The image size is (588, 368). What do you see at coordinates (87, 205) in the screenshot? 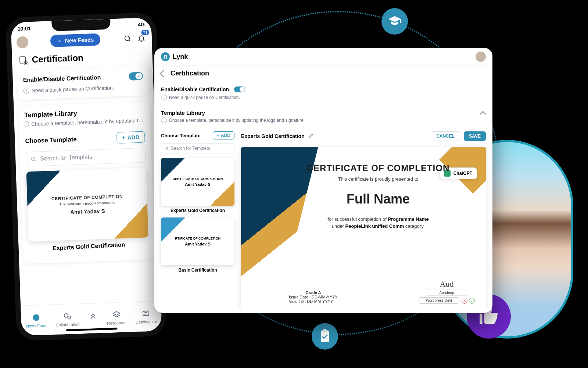
I see `template-thumbnail: CERTIFICATE OF COMPLETION This certifica…` at bounding box center [87, 205].